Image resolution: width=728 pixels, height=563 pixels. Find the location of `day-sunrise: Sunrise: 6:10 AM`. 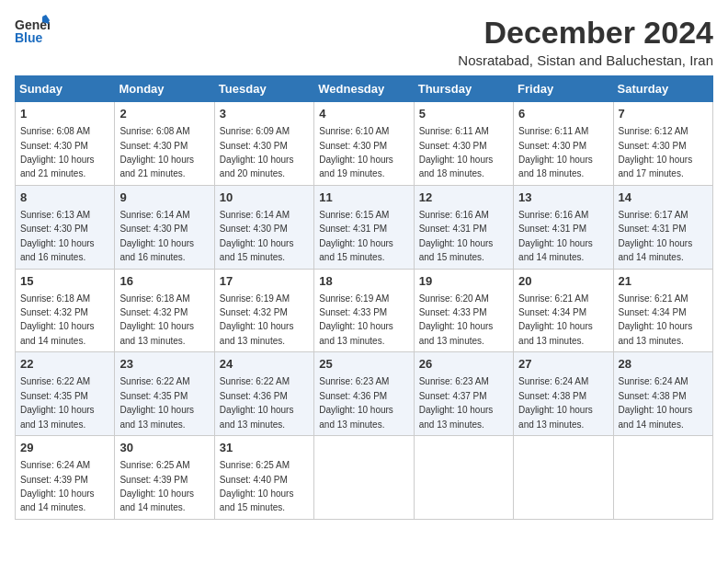

day-sunrise: Sunrise: 6:10 AM is located at coordinates (354, 131).